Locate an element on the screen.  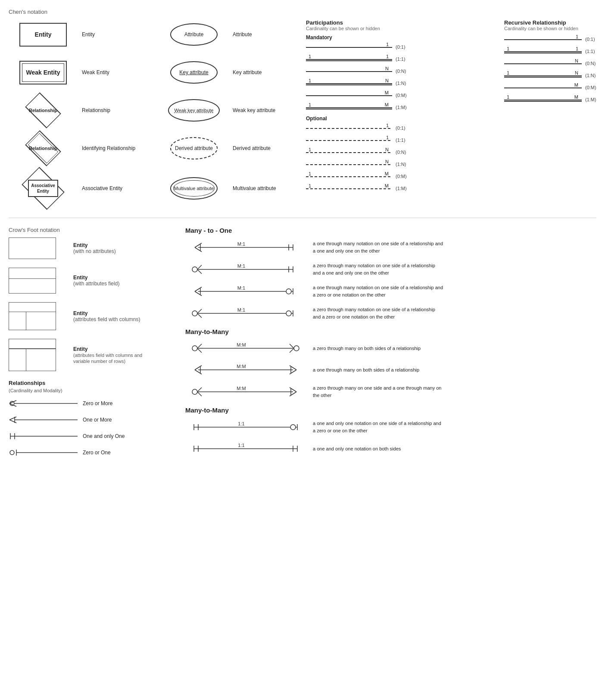
part-line-mandatory-5: 1 M is located at coordinates (349, 107).